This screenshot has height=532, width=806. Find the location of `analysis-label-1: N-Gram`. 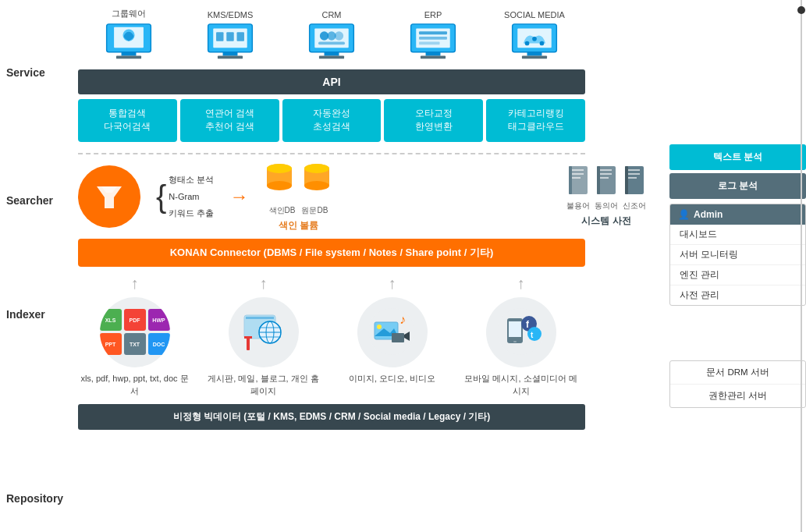

analysis-label-1: N-Gram is located at coordinates (191, 197).